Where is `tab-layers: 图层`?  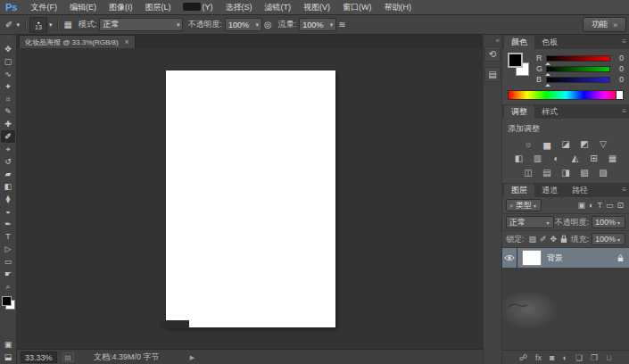 tab-layers: 图层 is located at coordinates (519, 191).